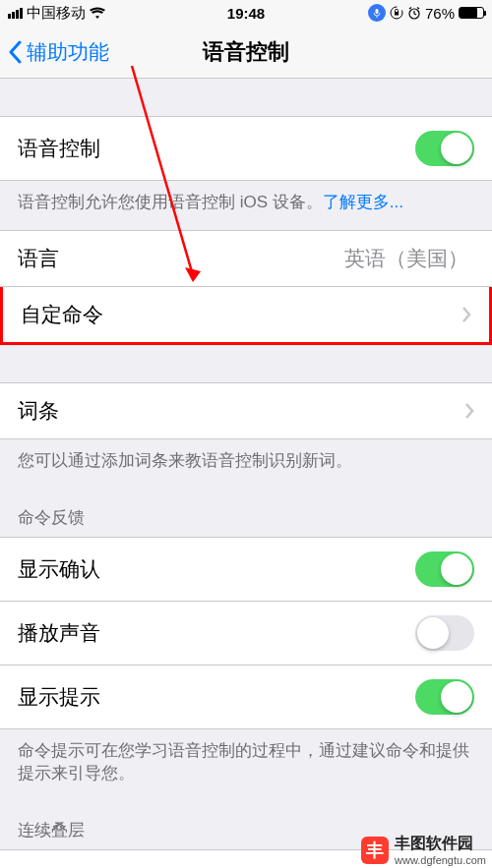 The image size is (492, 868). What do you see at coordinates (59, 569) in the screenshot?
I see `show-confirm-label: 显示确认` at bounding box center [59, 569].